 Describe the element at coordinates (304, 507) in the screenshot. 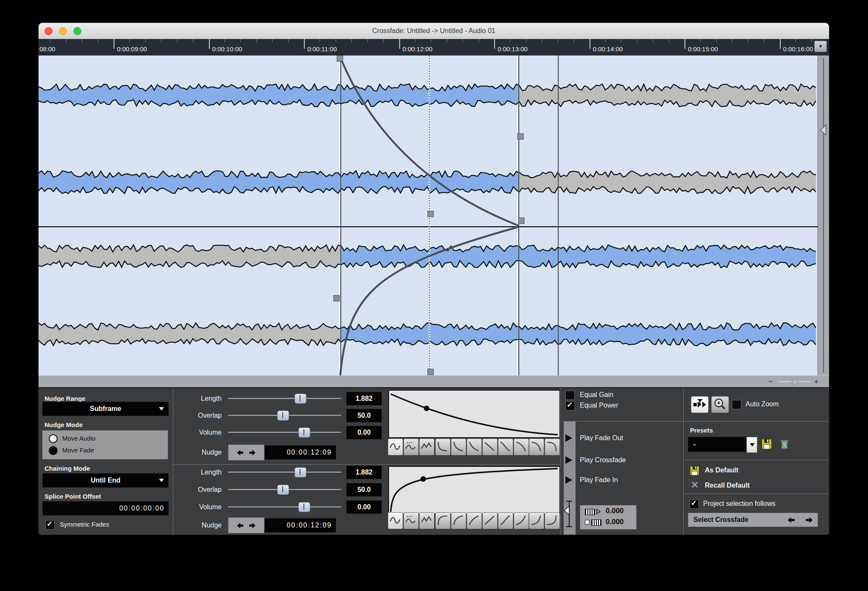

I see `fadein-volume-thumb` at that location.